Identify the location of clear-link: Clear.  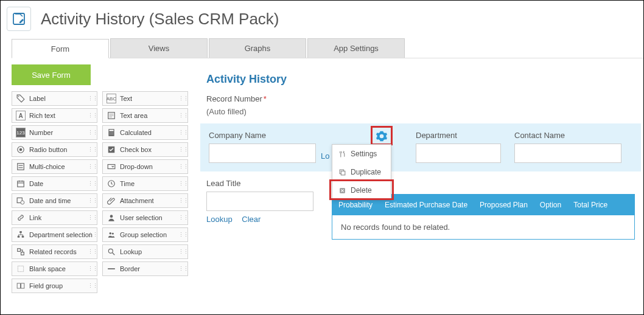
(251, 219).